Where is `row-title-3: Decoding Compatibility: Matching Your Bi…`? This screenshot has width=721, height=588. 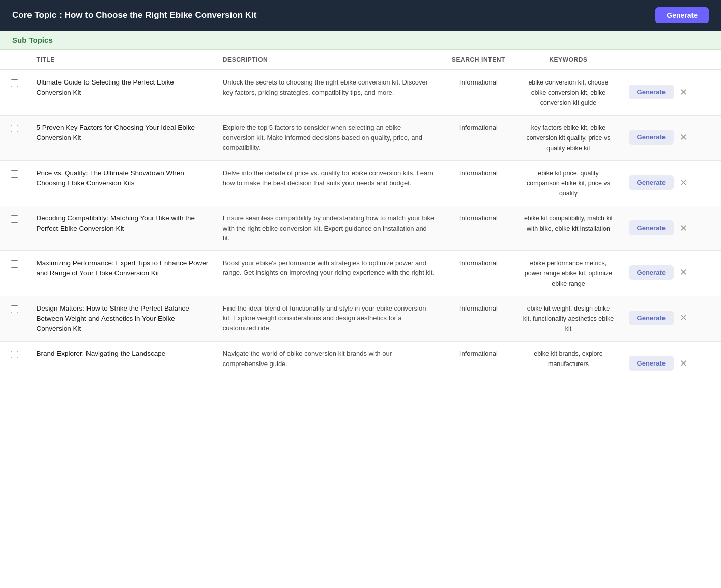
row-title-3: Decoding Compatibility: Matching Your Bi… is located at coordinates (123, 229).